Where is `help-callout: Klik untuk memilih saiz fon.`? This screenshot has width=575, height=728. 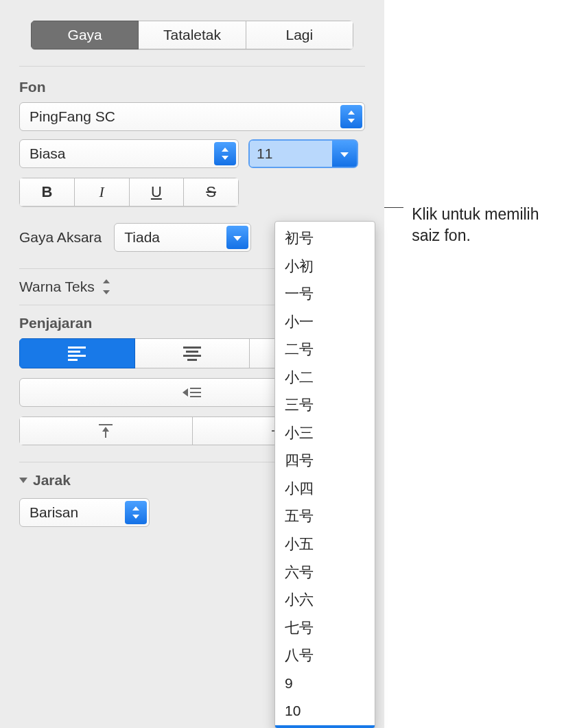 help-callout: Klik untuk memilih saiz fon. is located at coordinates (477, 225).